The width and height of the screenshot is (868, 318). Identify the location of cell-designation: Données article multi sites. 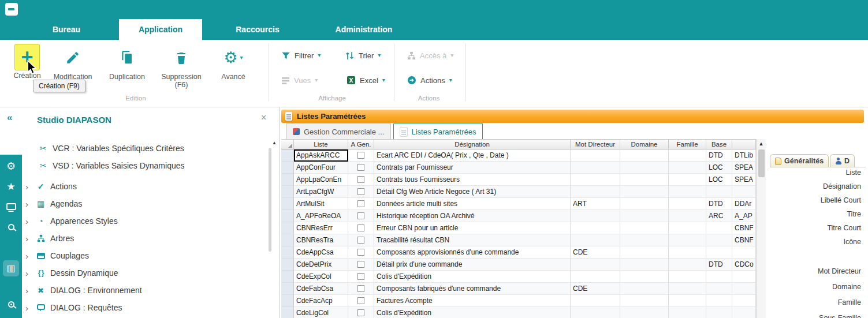
(472, 204).